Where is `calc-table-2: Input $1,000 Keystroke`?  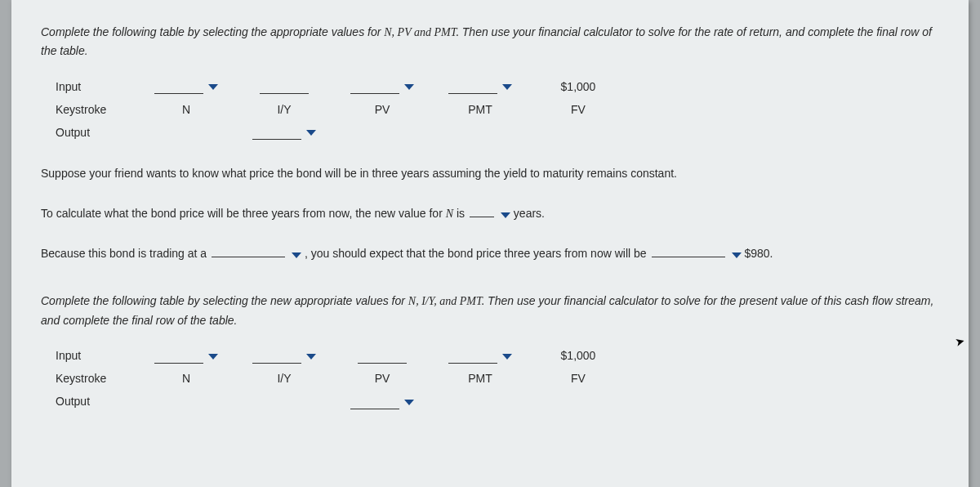
calc-table-2: Input $1,000 Keystroke is located at coordinates (497, 378).